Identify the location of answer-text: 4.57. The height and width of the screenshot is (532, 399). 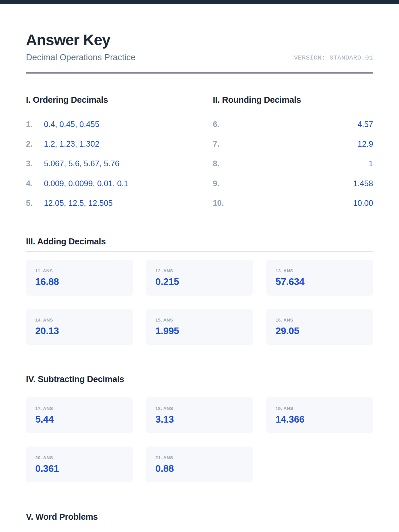
(365, 124).